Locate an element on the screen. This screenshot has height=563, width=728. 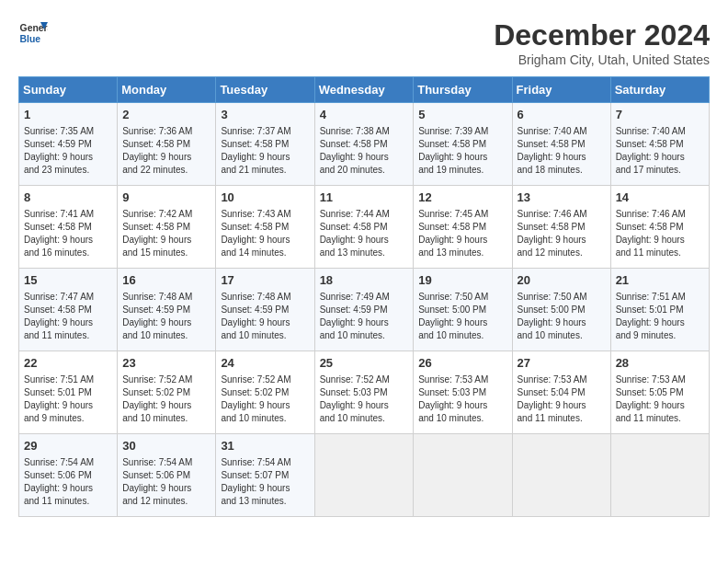
calendar-cell: 15Sunrise: 7:47 AM Sunset: 4:58 PM Dayli… is located at coordinates (68, 310).